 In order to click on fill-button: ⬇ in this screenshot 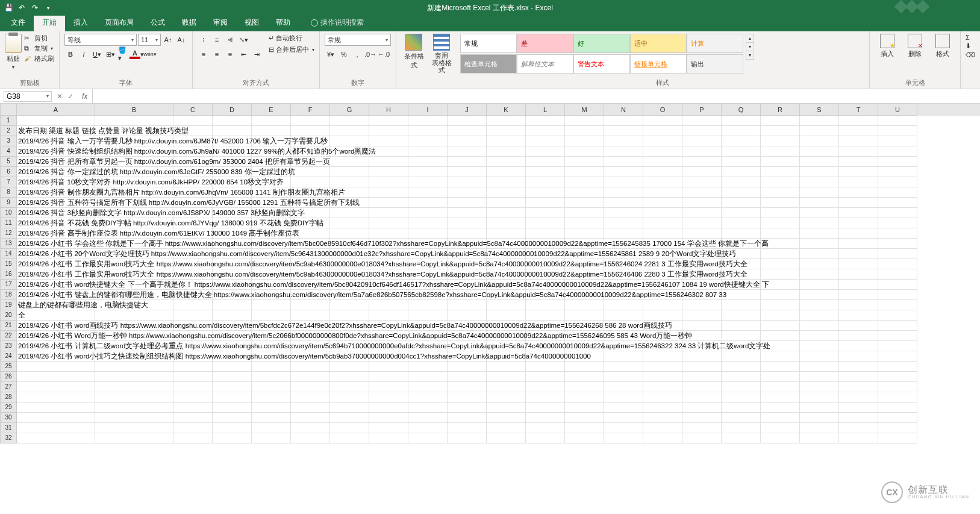, I will do `click(969, 46)`.